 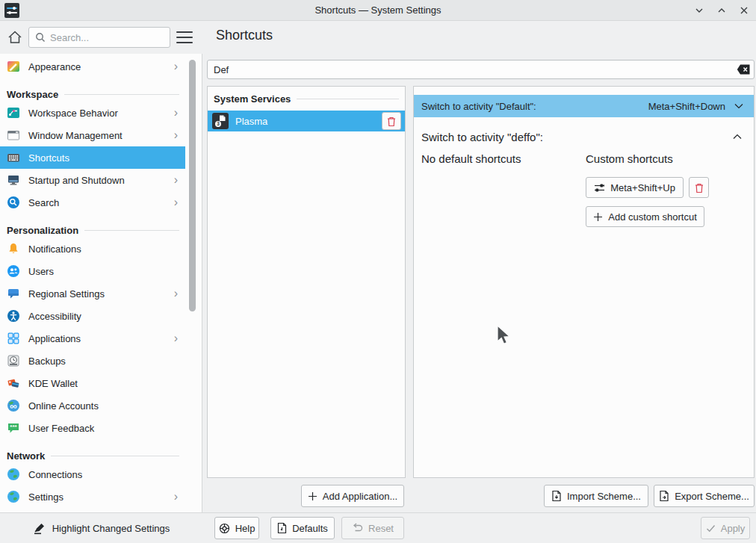 I want to click on custom-shortcuts-column-header: Custom shortcuts, so click(x=629, y=158).